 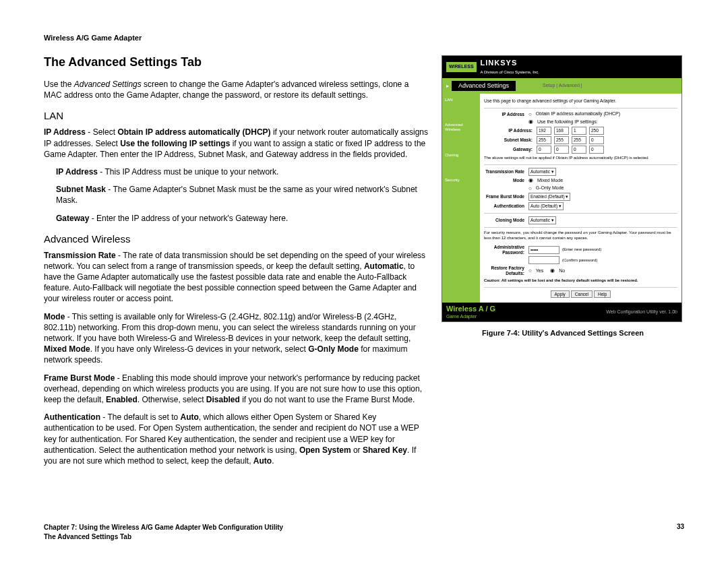 What do you see at coordinates (236, 90) in the screenshot?
I see `intro-paragraph: Use the Advanced Settings screen to chan…` at bounding box center [236, 90].